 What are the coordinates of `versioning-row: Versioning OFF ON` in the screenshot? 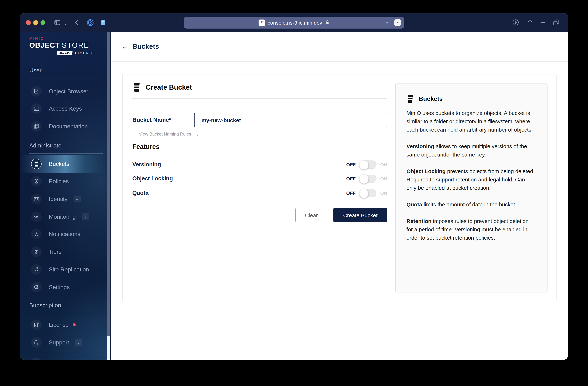 It's located at (260, 164).